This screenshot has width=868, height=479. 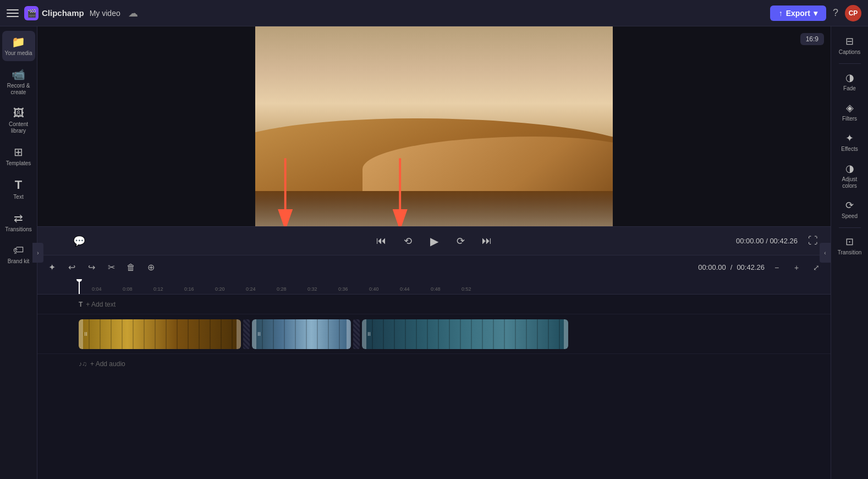 What do you see at coordinates (19, 262) in the screenshot?
I see `sidebar-label-brand-kit: Brand kit` at bounding box center [19, 262].